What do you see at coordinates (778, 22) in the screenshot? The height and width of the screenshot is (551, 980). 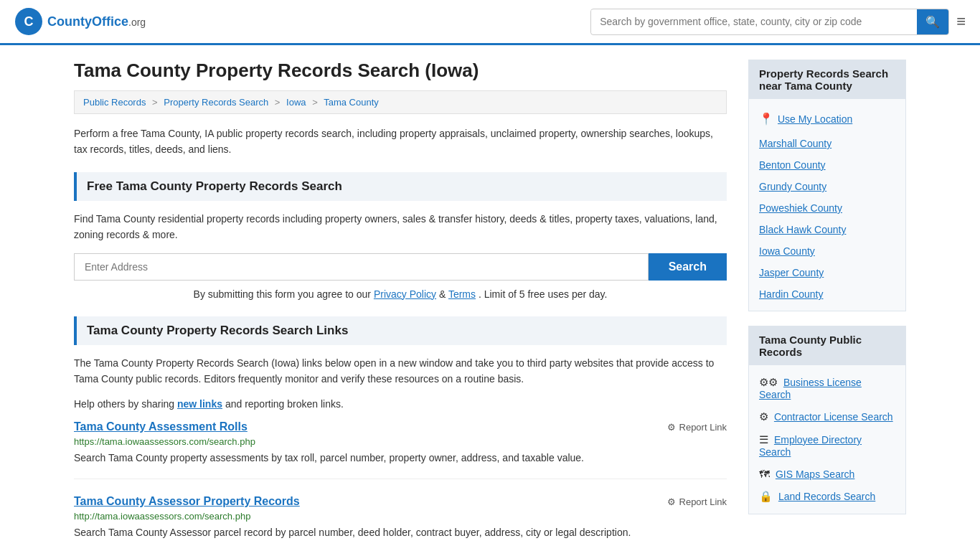 I see `header-search-area: 🔍 ≡` at bounding box center [778, 22].